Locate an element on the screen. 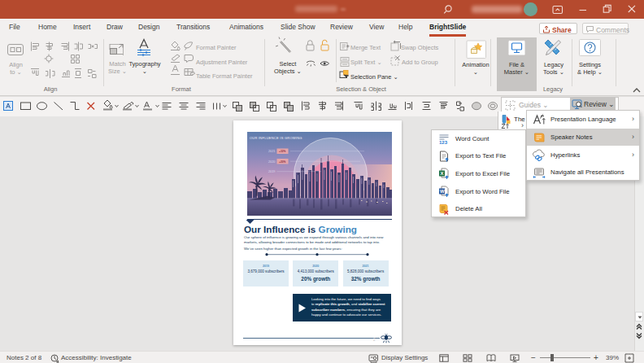 The height and width of the screenshot is (363, 644). svg-text: 123 is located at coordinates (444, 142).